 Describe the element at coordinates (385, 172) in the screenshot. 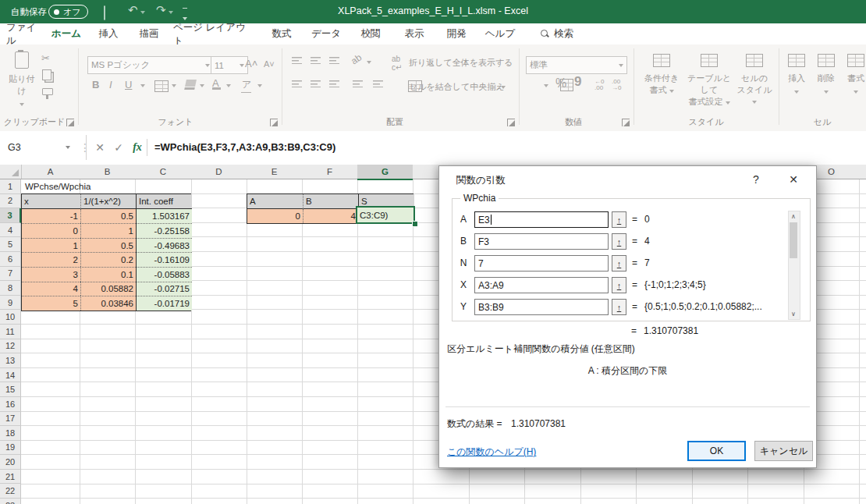

I see `column-header-g: G` at that location.